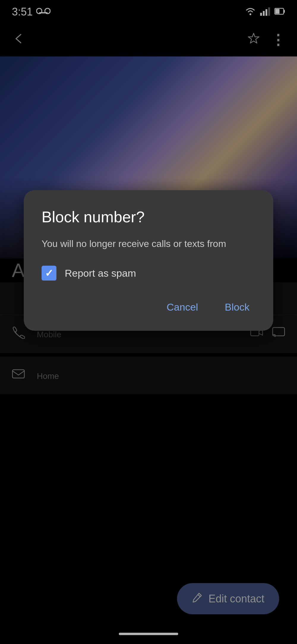 Image resolution: width=297 pixels, height=644 pixels. What do you see at coordinates (148, 273) in the screenshot?
I see `report-spam-row: ✓ Report as spam` at bounding box center [148, 273].